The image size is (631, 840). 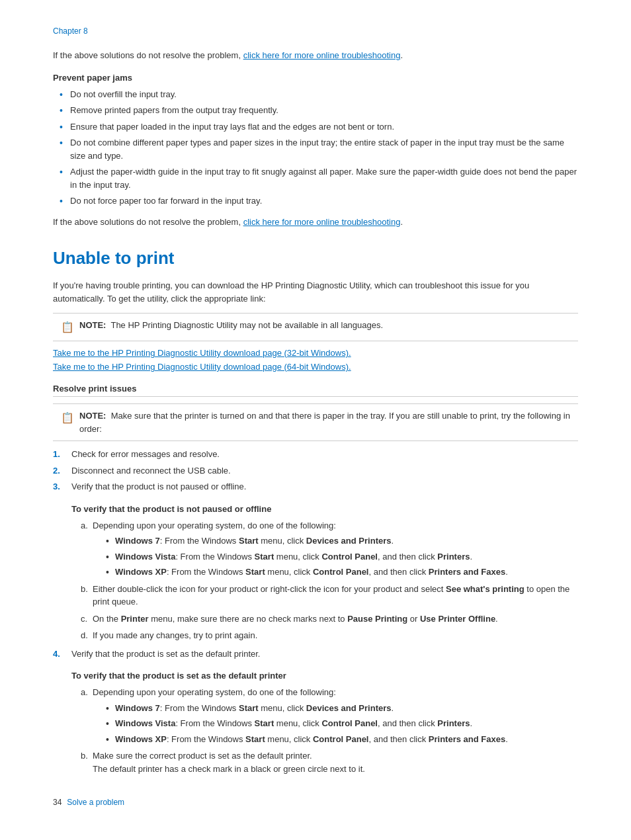 I want to click on alpha-list-item-d: d. If you made any changes, try to print…, so click(x=329, y=636).